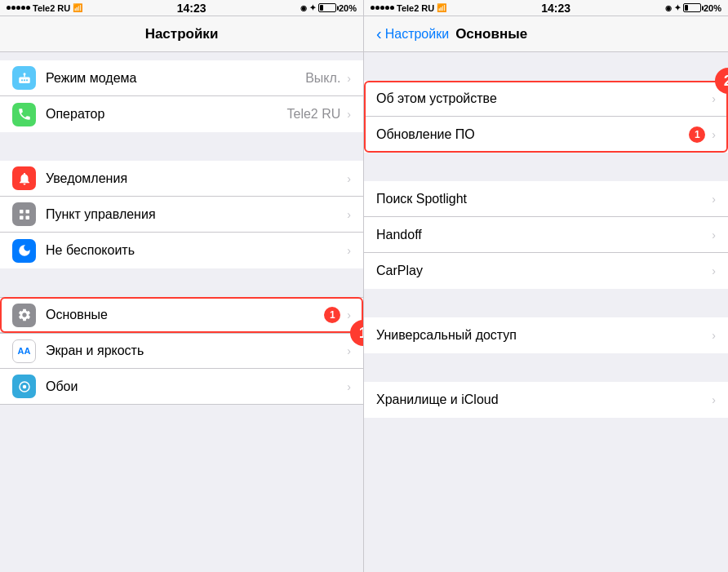 Image resolution: width=728 pixels, height=572 pixels. What do you see at coordinates (546, 199) in the screenshot?
I see `list-item: Поиск Spotlight ›` at bounding box center [546, 199].